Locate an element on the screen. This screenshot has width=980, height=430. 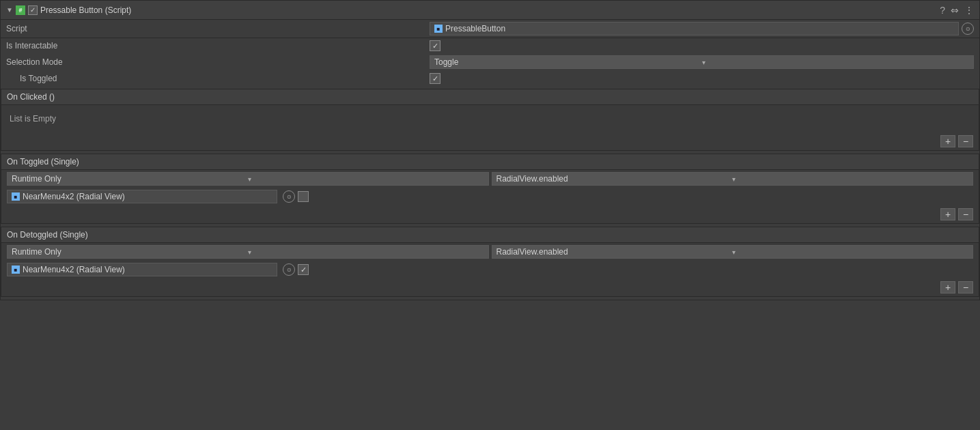
script-label: Script is located at coordinates (218, 29).